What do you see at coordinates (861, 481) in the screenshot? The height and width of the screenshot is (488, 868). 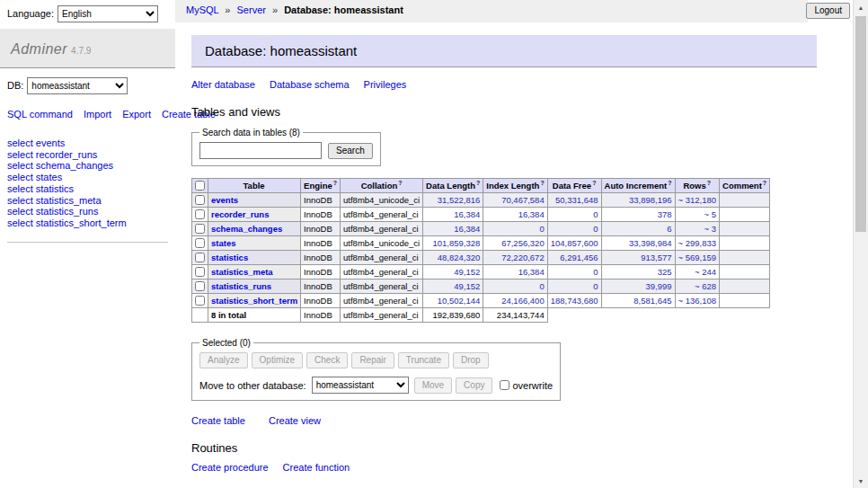 I see `scroll-down-icon: ▼` at bounding box center [861, 481].